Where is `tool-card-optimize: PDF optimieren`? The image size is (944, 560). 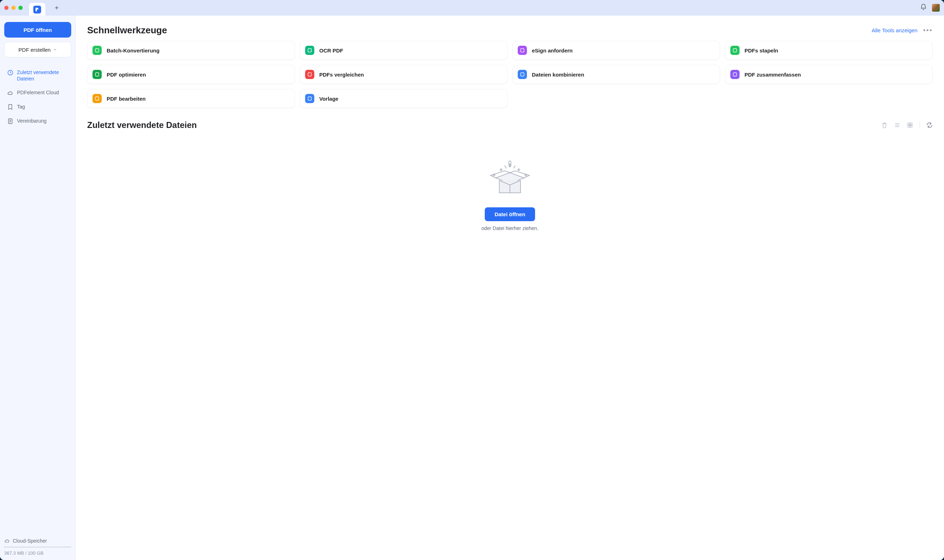 tool-card-optimize: PDF optimieren is located at coordinates (191, 75).